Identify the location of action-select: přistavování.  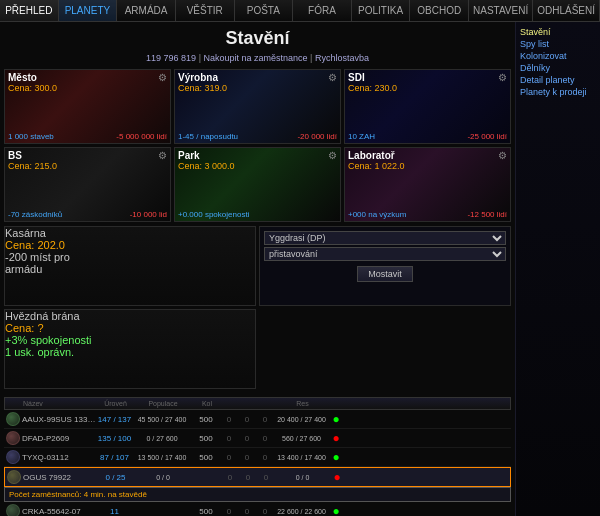
(385, 254).